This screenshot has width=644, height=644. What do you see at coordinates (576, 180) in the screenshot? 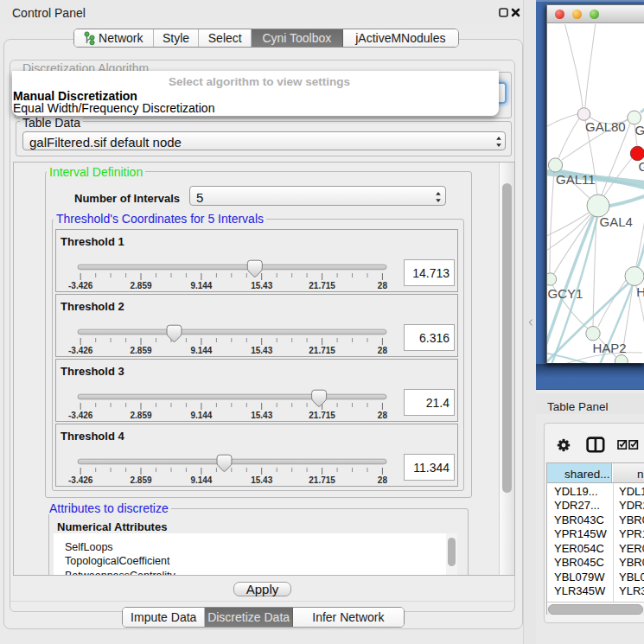
I see `svg-text: GAL11` at bounding box center [576, 180].